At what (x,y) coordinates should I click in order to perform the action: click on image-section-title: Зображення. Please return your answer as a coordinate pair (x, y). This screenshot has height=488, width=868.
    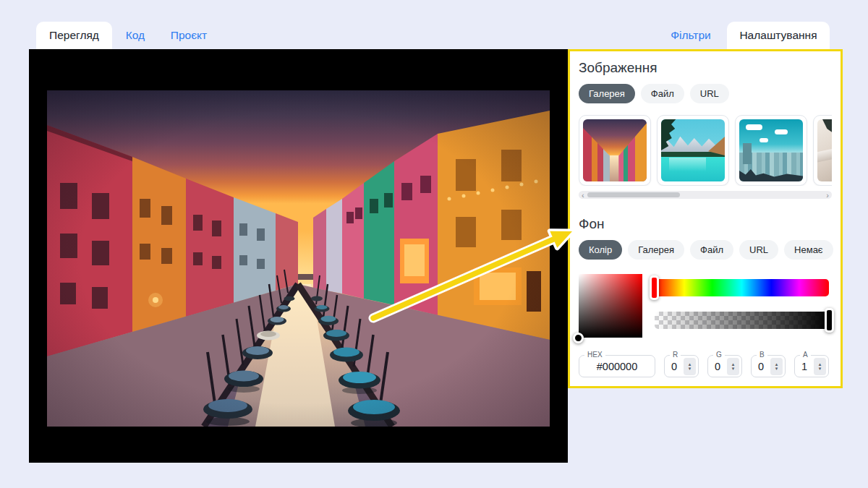
    Looking at the image, I should click on (705, 68).